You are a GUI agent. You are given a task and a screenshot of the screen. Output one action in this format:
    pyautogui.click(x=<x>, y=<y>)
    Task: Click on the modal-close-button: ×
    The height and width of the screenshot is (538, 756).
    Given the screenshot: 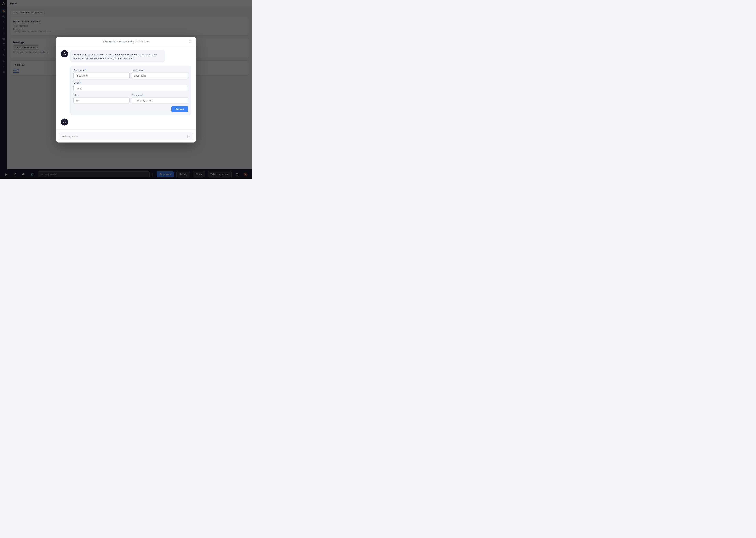 What is the action you would take?
    pyautogui.click(x=190, y=41)
    